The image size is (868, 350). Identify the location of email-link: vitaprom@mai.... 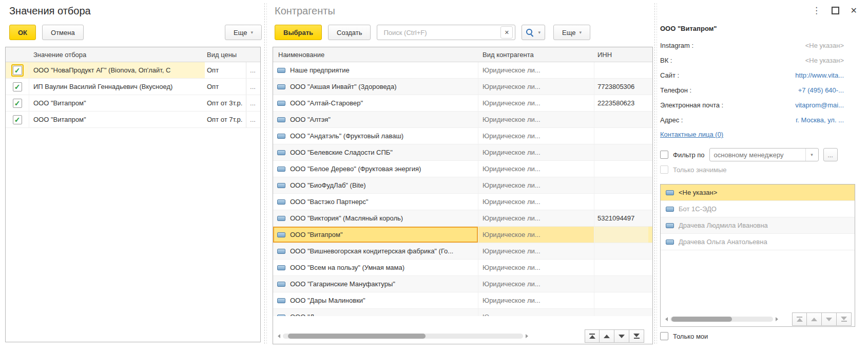
(819, 105).